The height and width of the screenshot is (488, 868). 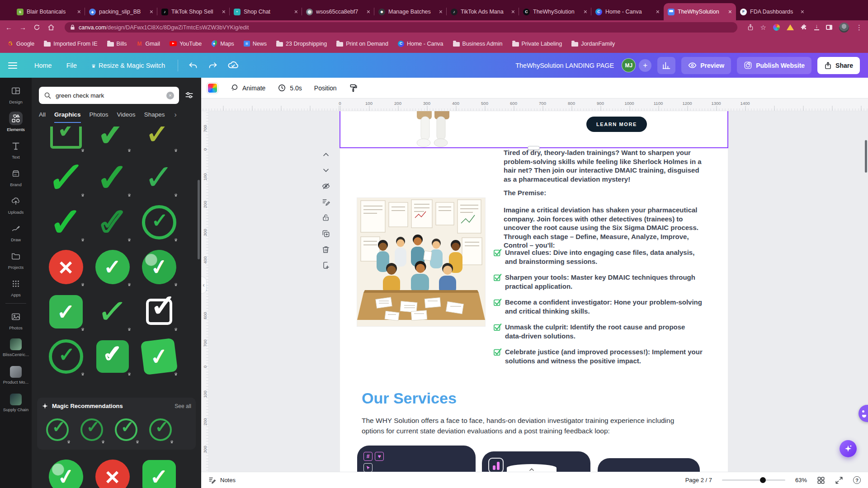 What do you see at coordinates (617, 124) in the screenshot?
I see `learn-more-button: LEARN MORE` at bounding box center [617, 124].